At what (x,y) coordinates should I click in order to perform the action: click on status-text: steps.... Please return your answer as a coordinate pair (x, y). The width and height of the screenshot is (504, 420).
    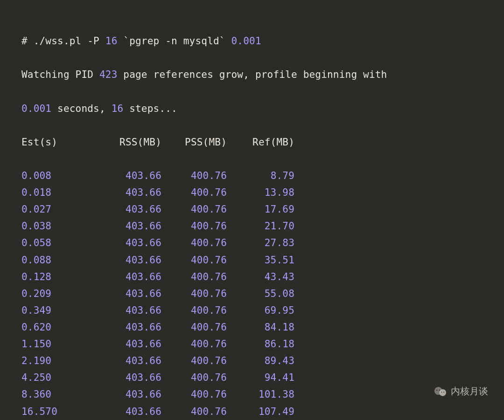
    Looking at the image, I should click on (150, 109).